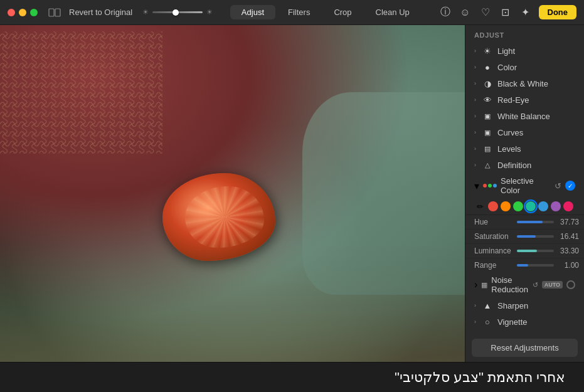 The height and width of the screenshot is (392, 584). I want to click on selective-color-header: ▾ Selective Color ↺ ✓, so click(524, 186).